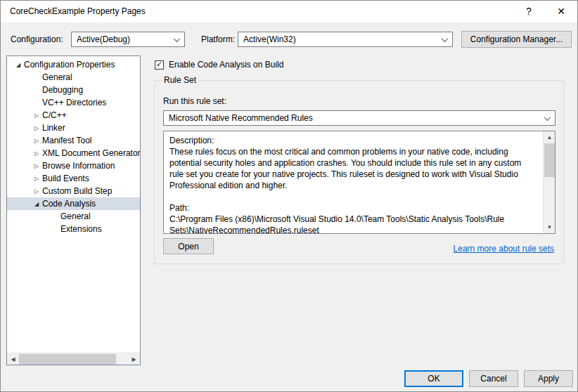 The height and width of the screenshot is (392, 578). I want to click on description-scrollbar: ▲ ▼, so click(548, 183).